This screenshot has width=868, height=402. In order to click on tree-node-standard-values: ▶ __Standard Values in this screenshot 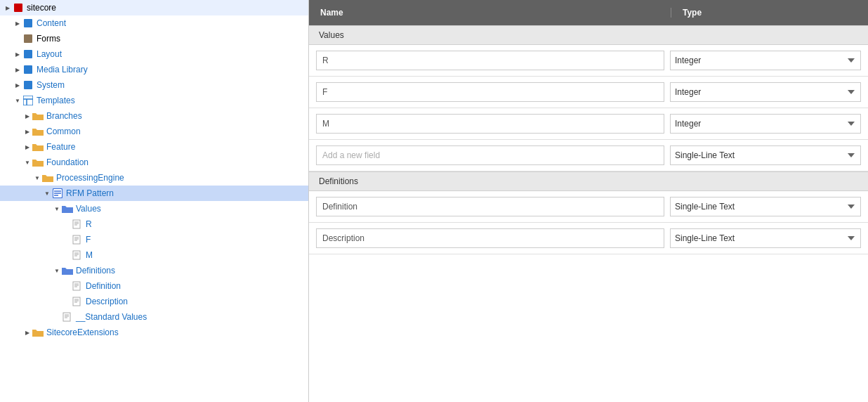, I will do `click(154, 317)`.